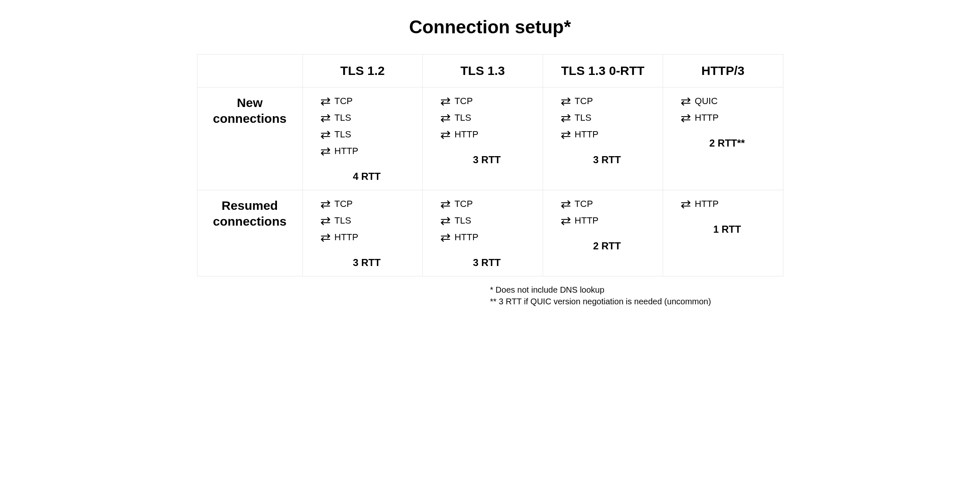  Describe the element at coordinates (362, 71) in the screenshot. I see `col-header-tls12: TLS 1.2` at that location.